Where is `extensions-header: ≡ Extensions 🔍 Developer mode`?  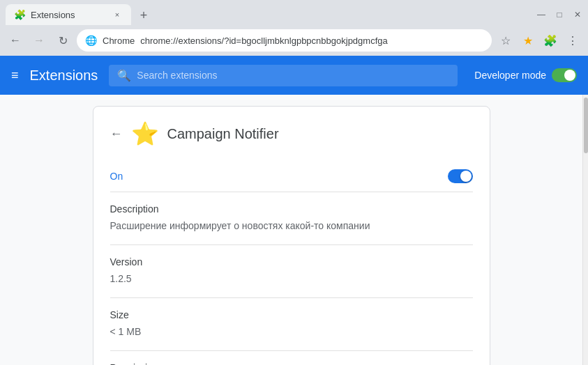
extensions-header: ≡ Extensions 🔍 Developer mode is located at coordinates (294, 75).